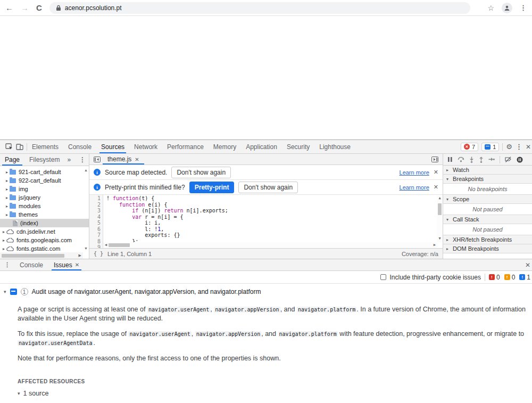 The image size is (532, 403). What do you see at coordinates (95, 205) in the screenshot?
I see `line-number: 2` at bounding box center [95, 205].